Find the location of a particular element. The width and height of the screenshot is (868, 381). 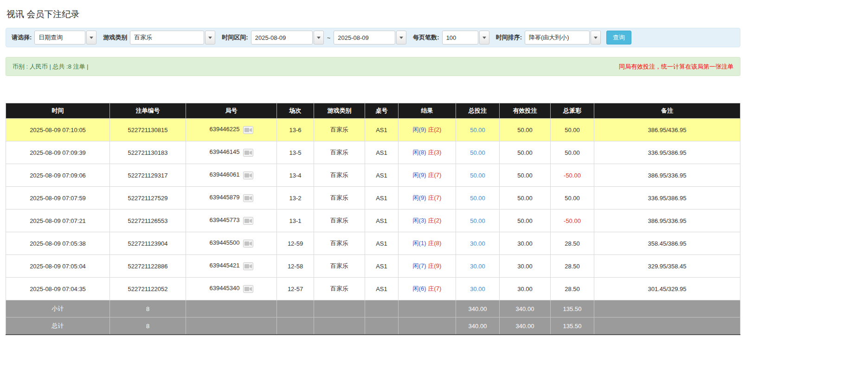

cell-bet-id: 522721123904 is located at coordinates (148, 244).